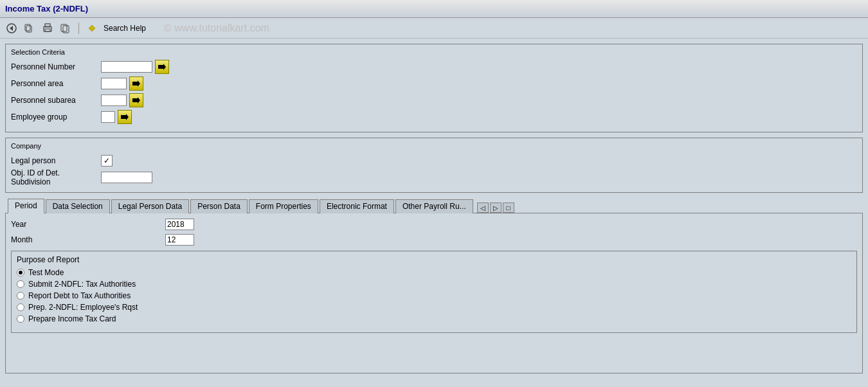 The image size is (868, 387). What do you see at coordinates (56, 117) in the screenshot?
I see `employee-group-label: Employee group` at bounding box center [56, 117].